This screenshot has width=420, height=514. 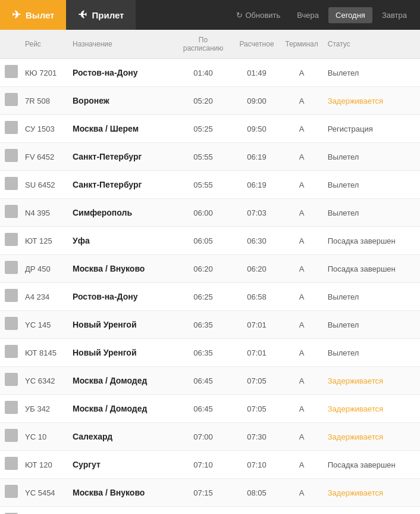 What do you see at coordinates (44, 325) in the screenshot?
I see `flight-number: YC 145` at bounding box center [44, 325].